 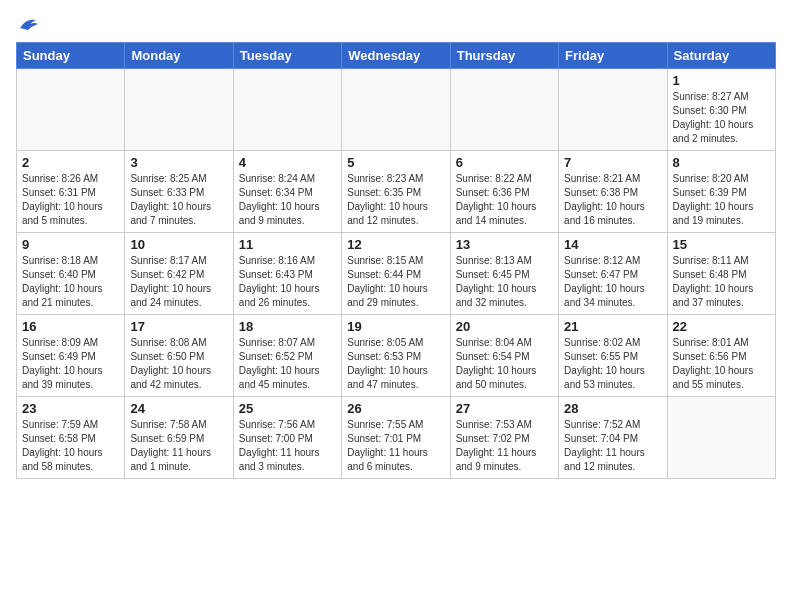 I want to click on day-info: Sunrise: 8:04 AM Sunset: 6:54 PM Dayligh…, so click(x=504, y=364).